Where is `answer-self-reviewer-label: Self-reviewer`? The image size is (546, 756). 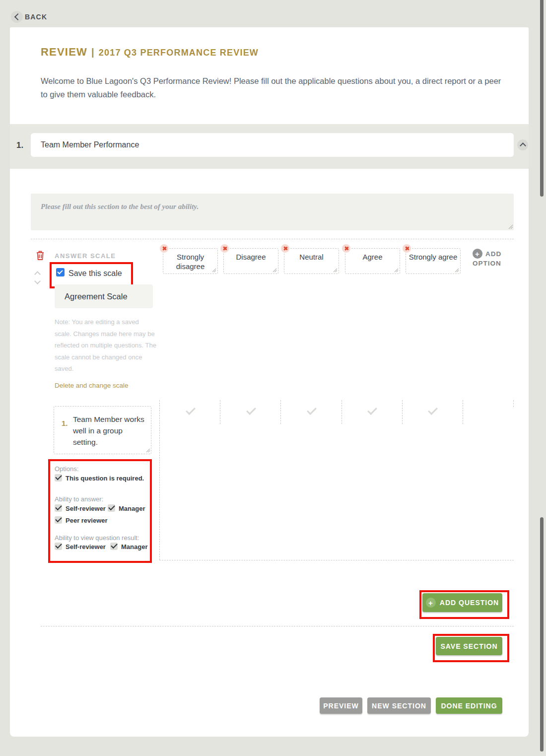
answer-self-reviewer-label: Self-reviewer is located at coordinates (85, 508).